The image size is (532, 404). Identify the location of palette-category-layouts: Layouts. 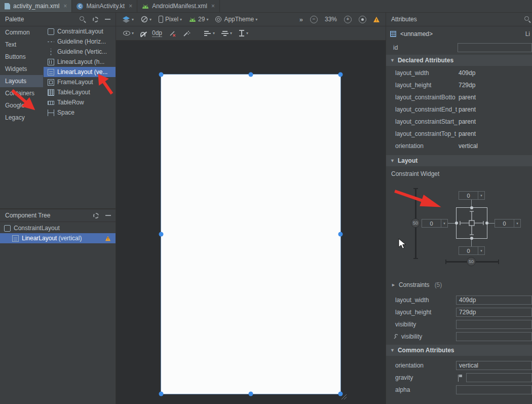
(21, 81).